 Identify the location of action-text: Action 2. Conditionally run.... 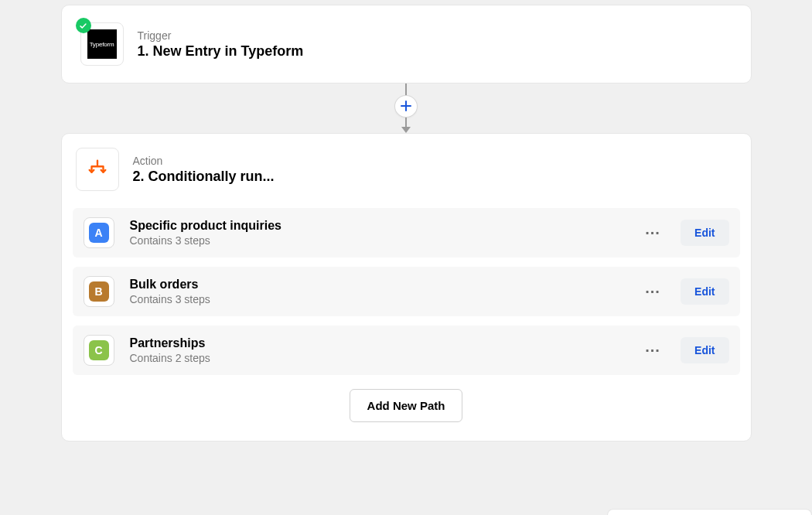
(204, 170).